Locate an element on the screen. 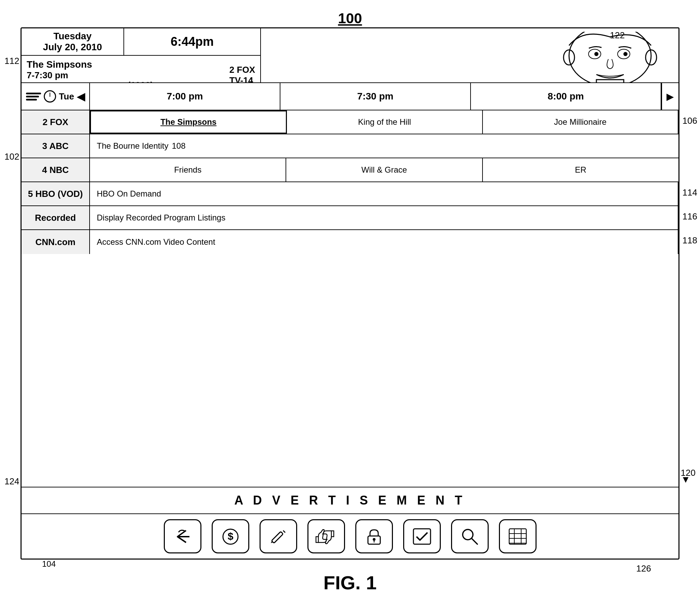 This screenshot has height=604, width=700. label-124: 124 is located at coordinates (12, 481).